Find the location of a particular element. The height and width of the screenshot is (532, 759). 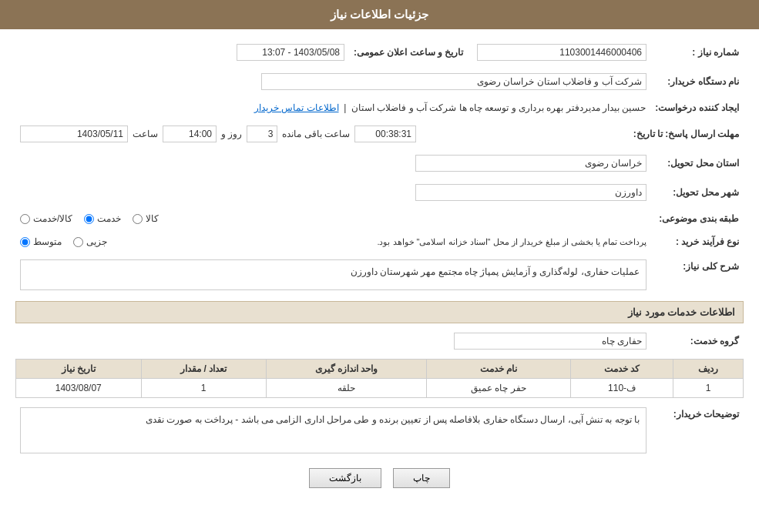

col-header-row: ردیف is located at coordinates (709, 370).